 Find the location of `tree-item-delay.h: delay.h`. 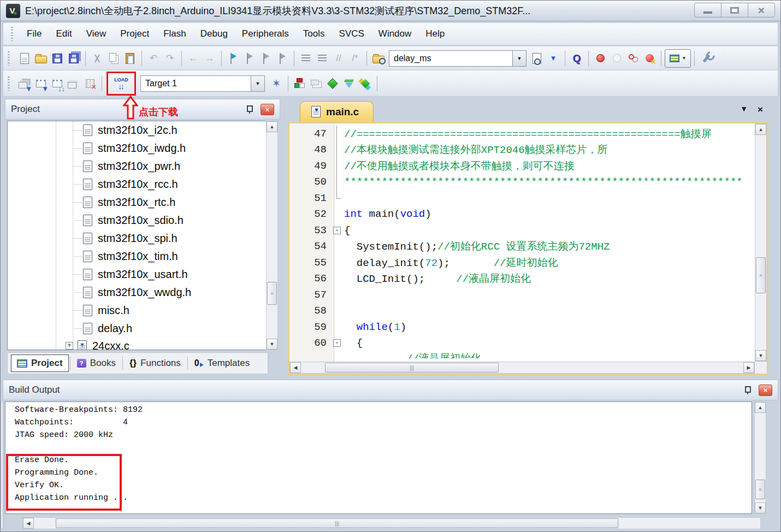

tree-item-delay.h: delay.h is located at coordinates (138, 329).